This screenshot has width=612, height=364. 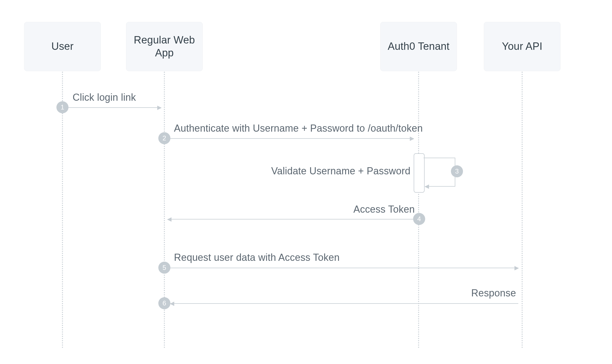 What do you see at coordinates (522, 47) in the screenshot?
I see `actor-api: Your API` at bounding box center [522, 47].